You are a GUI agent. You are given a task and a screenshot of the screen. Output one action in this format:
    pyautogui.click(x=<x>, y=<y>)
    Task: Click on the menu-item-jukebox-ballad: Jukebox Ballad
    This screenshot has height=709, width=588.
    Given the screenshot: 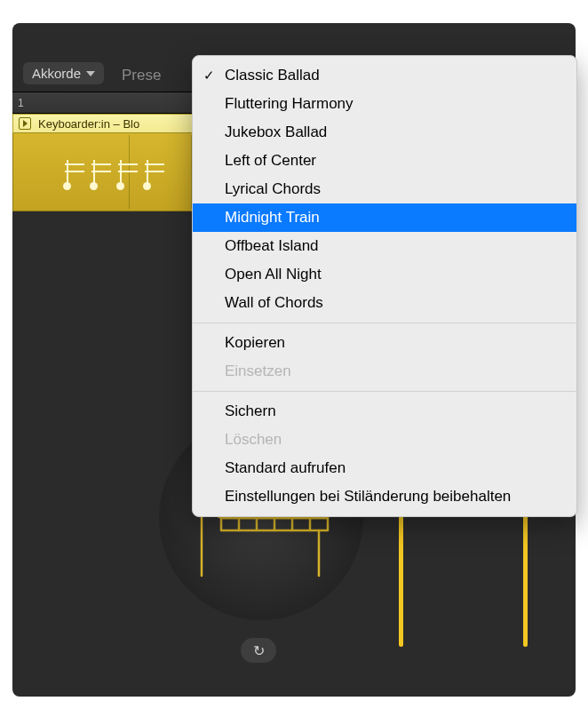 What is the action you would take?
    pyautogui.click(x=385, y=132)
    